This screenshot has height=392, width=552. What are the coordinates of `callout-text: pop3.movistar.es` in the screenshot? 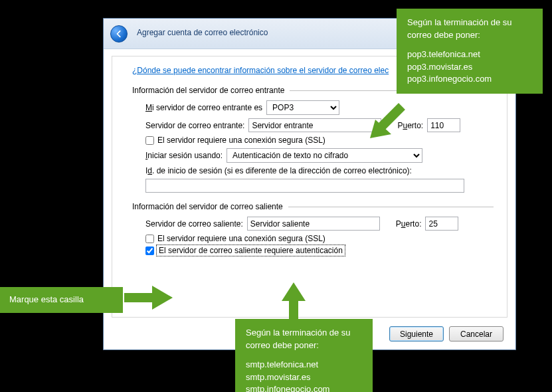 It's located at (470, 68).